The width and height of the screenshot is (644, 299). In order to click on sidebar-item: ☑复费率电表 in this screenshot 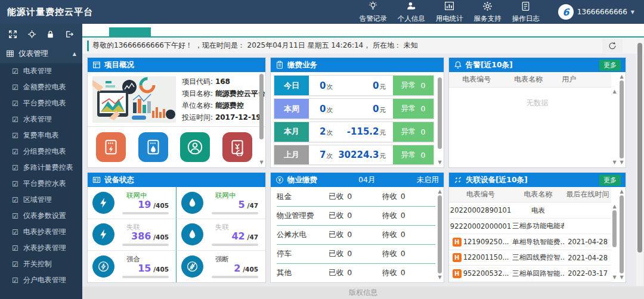, I will do `click(41, 136)`.